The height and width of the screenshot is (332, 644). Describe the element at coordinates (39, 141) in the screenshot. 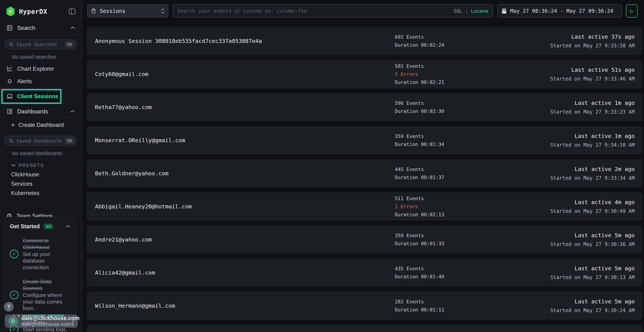

I see `saved-dashboards-placeholder: Saved Dashboards` at that location.